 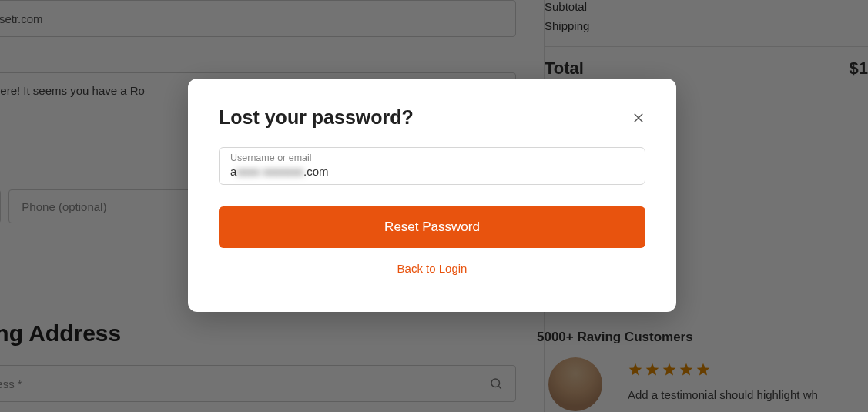 What do you see at coordinates (316, 171) in the screenshot?
I see `input-value-suffix: .com` at bounding box center [316, 171].